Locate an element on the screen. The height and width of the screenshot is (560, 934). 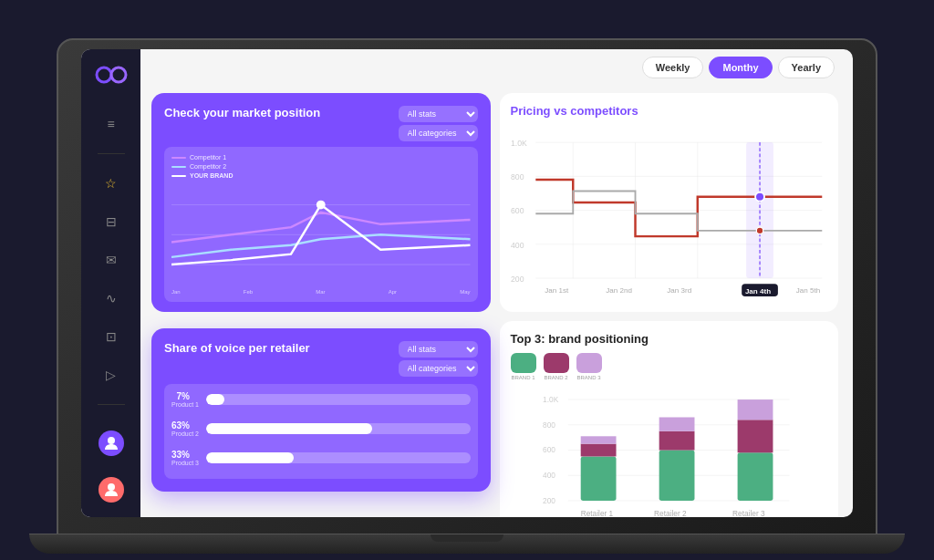
yearly-button: Yearly is located at coordinates (806, 67).